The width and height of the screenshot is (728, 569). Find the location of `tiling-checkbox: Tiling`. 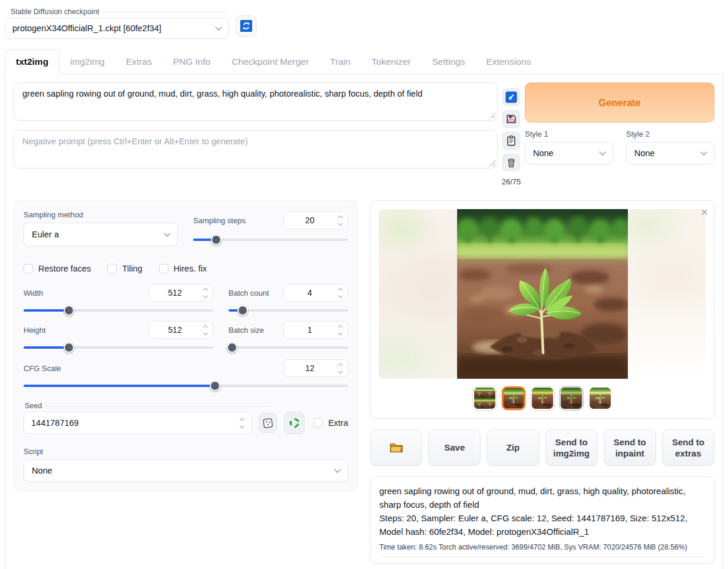

tiling-checkbox: Tiling is located at coordinates (125, 269).